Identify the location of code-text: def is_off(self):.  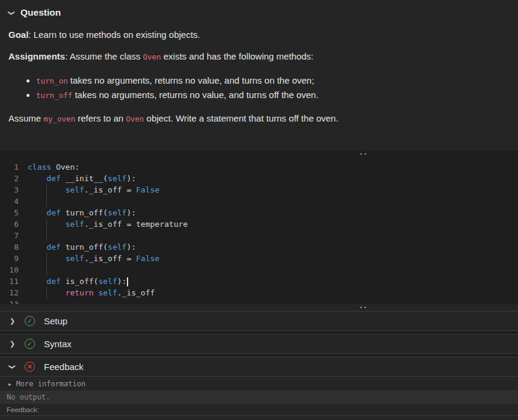
(78, 282).